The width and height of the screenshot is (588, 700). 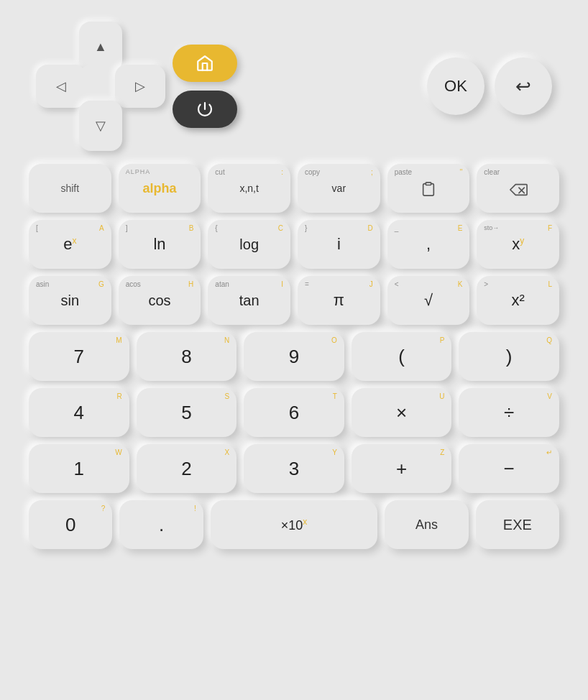 I want to click on key-6-label: 6, so click(x=294, y=413).